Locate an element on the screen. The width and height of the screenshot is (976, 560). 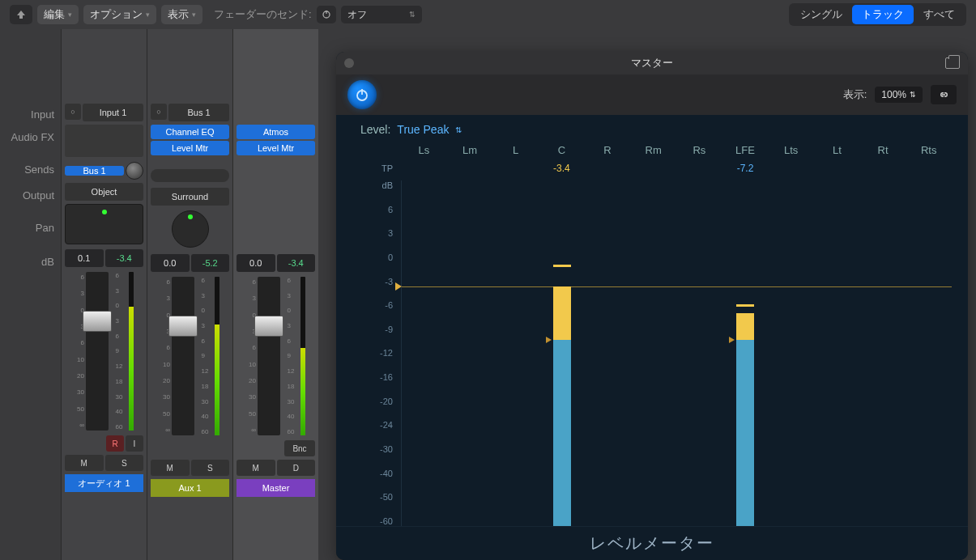
fader-scale: 6303610203050∞ is located at coordinates (163, 356).